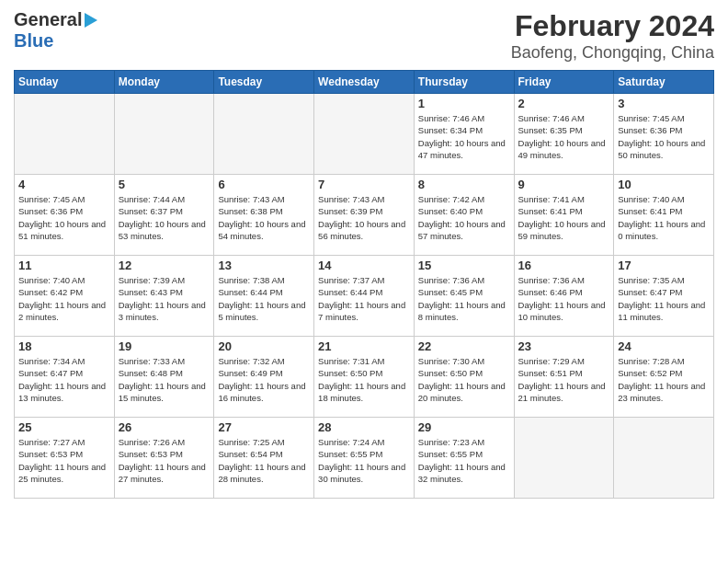 This screenshot has width=728, height=563. I want to click on week-row-2: 4Sunrise: 7:45 AMSunset: 6:36 PMDaylight…, so click(364, 215).